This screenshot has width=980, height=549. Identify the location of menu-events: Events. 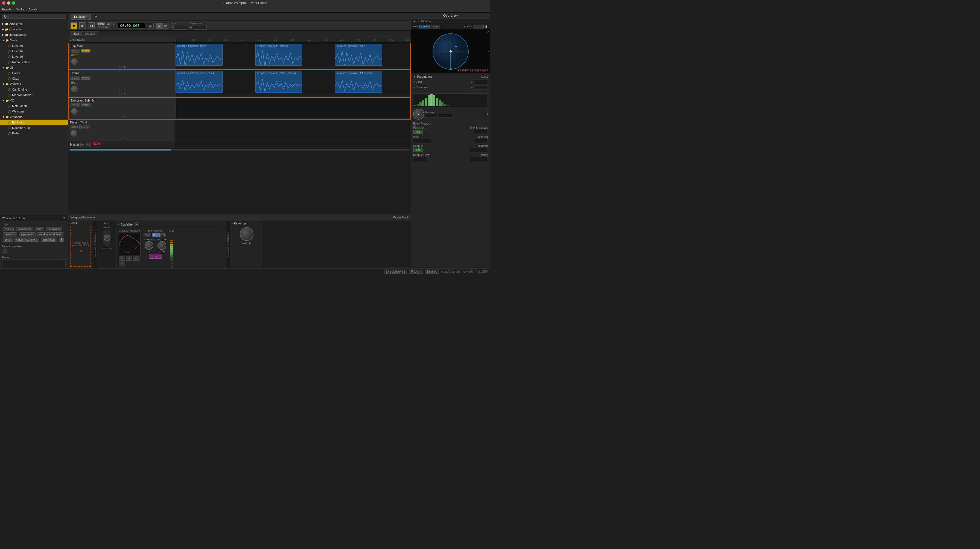
(7, 9).